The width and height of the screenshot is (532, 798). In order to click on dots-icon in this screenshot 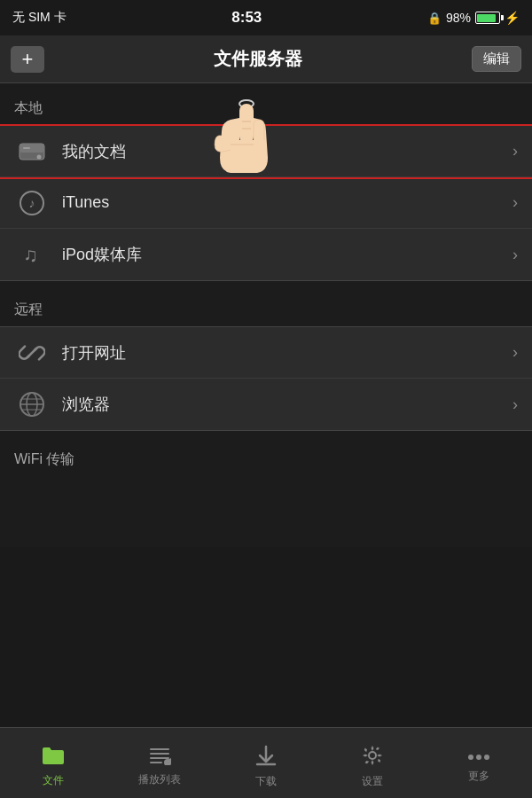, I will do `click(479, 757)`.